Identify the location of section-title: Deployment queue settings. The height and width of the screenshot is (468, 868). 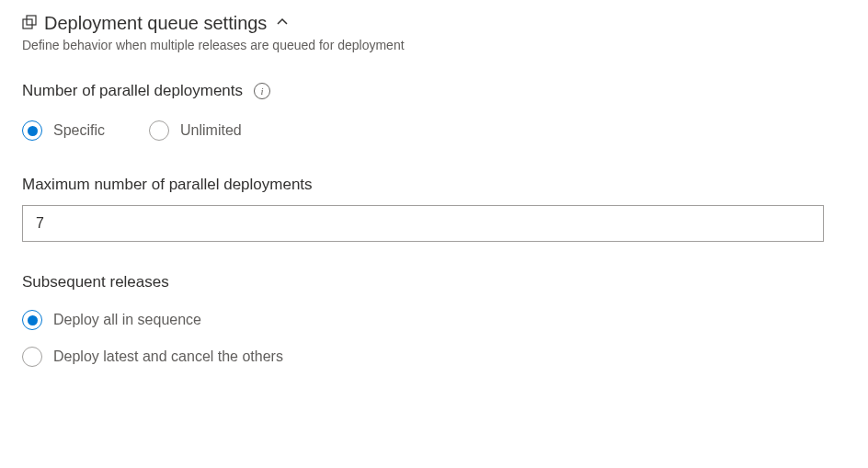
(155, 24).